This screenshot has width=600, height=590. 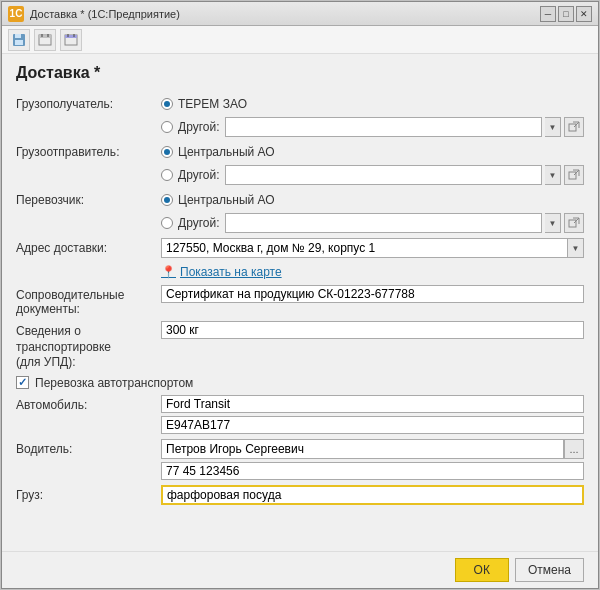 What do you see at coordinates (574, 449) in the screenshot?
I see `driver-ellipsis-btn: ...` at bounding box center [574, 449].